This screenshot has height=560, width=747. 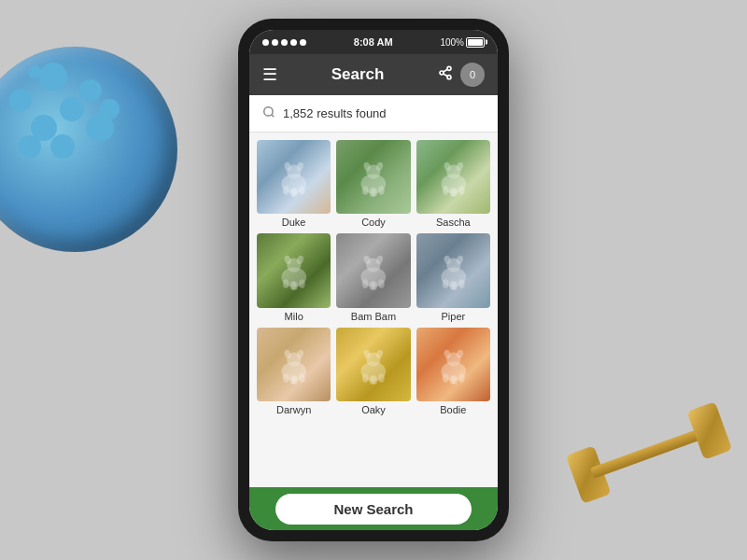 What do you see at coordinates (374, 371) in the screenshot?
I see `list-item: Oaky` at bounding box center [374, 371].